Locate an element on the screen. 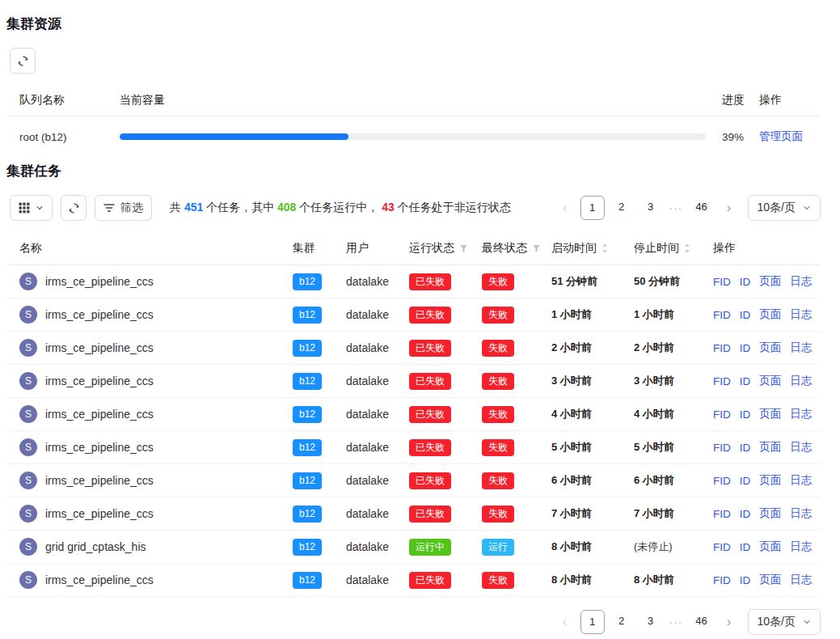 The width and height of the screenshot is (840, 639). tasks-toolbar: 筛选 共 451 个任务，其中 408 个任务运行中， 43 个任务处于非运行状… is located at coordinates (416, 208).